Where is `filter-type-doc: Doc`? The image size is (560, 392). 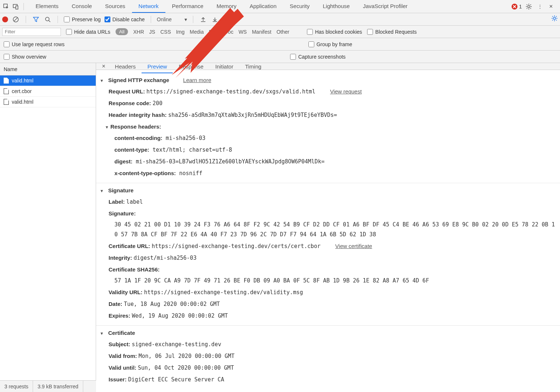
filter-type-doc: Doc is located at coordinates (229, 32).